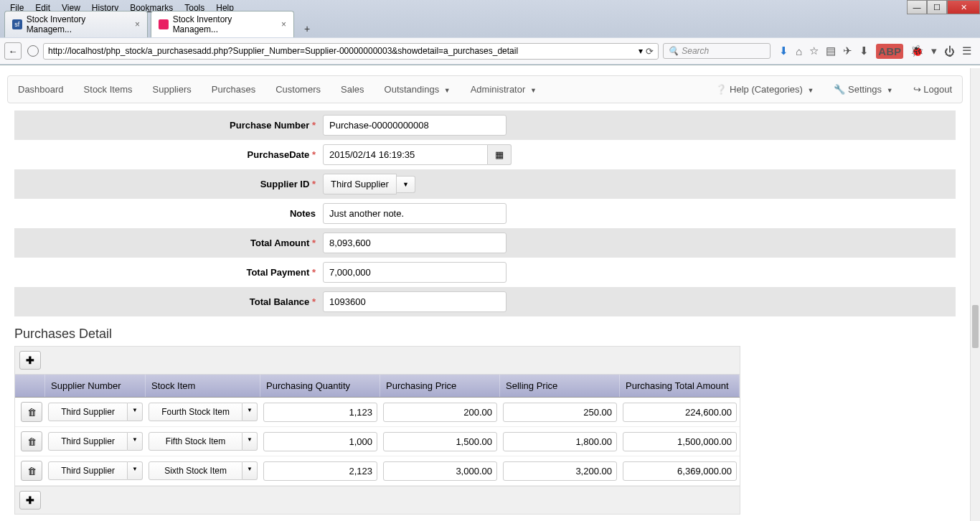 The height and width of the screenshot is (521, 980). Describe the element at coordinates (717, 51) in the screenshot. I see `search-bar: 🔍 Search` at that location.